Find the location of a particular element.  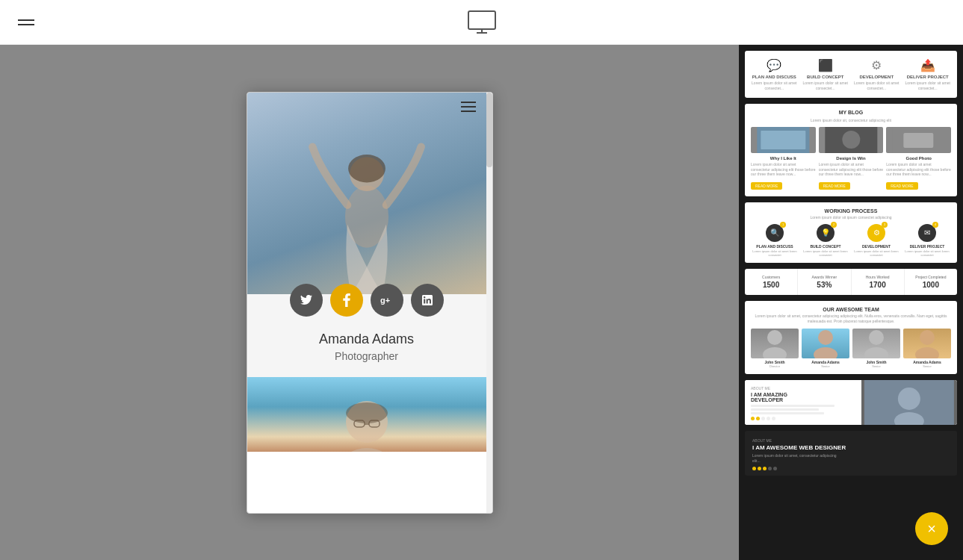

team-member-1: John Smith Director is located at coordinates (775, 348).